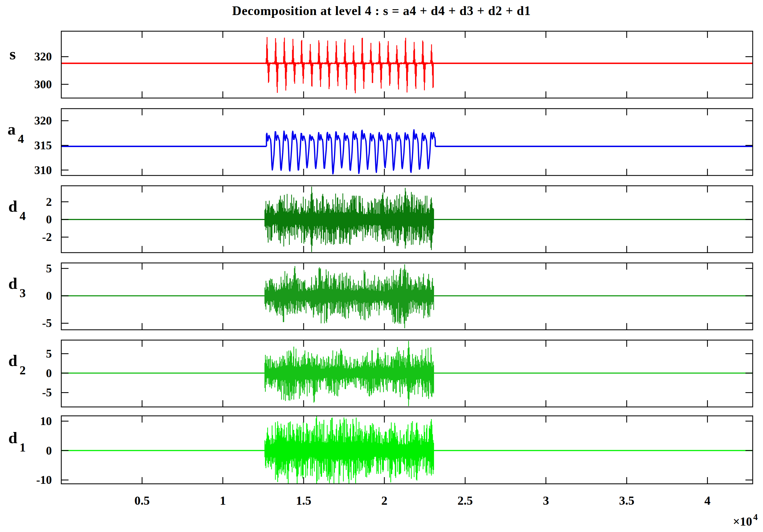 The image size is (763, 532). What do you see at coordinates (394, 451) in the screenshot?
I see `panel-d1: 100-10` at bounding box center [394, 451].